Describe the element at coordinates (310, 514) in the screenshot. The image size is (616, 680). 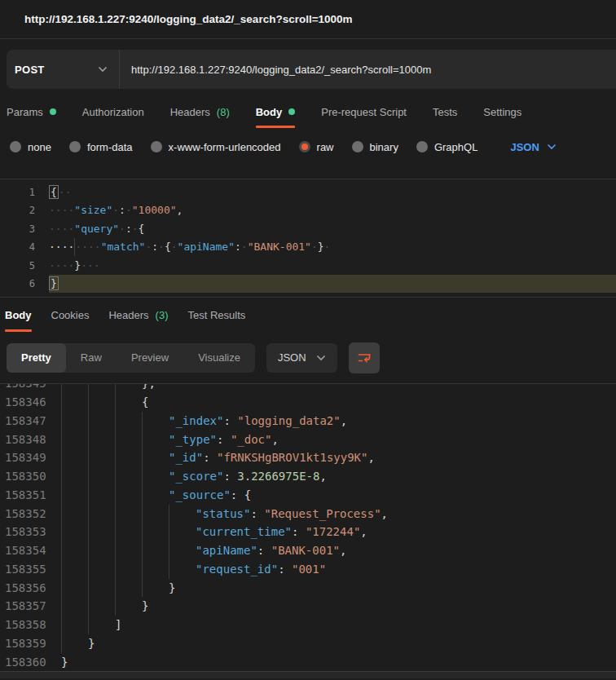
I see `response-line: 158352"status": "Request_Process",` at that location.